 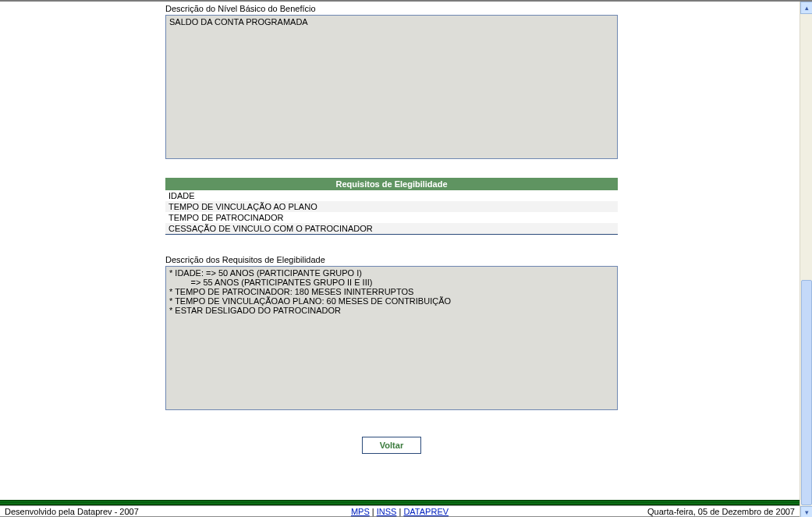 I want to click on footer-sep: |, so click(x=373, y=512).